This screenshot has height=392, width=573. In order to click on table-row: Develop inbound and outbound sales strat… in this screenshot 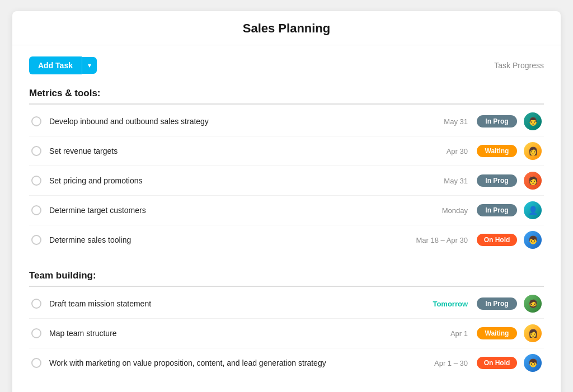, I will do `click(286, 122)`.